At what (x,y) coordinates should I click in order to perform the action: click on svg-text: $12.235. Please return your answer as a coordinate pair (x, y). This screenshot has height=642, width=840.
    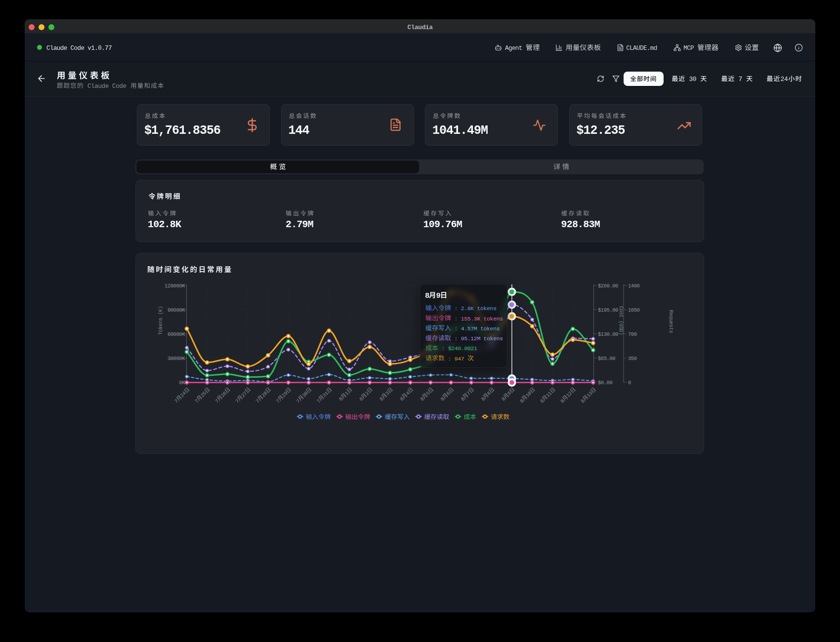
    Looking at the image, I should click on (601, 130).